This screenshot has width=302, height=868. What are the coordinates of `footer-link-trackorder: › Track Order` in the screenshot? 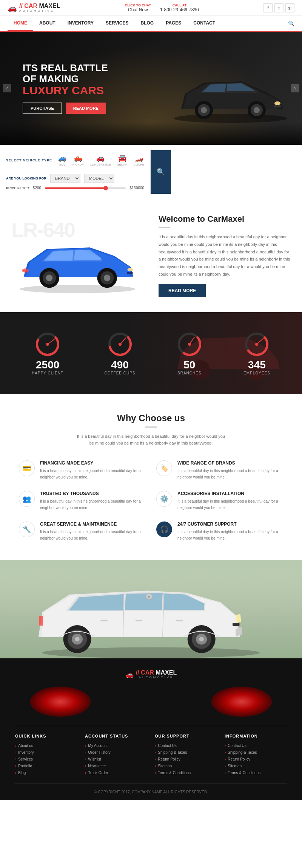 It's located at (116, 773).